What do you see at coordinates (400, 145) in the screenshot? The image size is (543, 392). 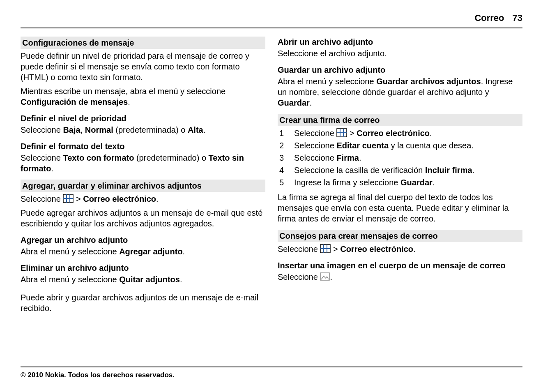 I see `list-item: Seleccione Editar cuenta y la cuenta que…` at bounding box center [400, 145].